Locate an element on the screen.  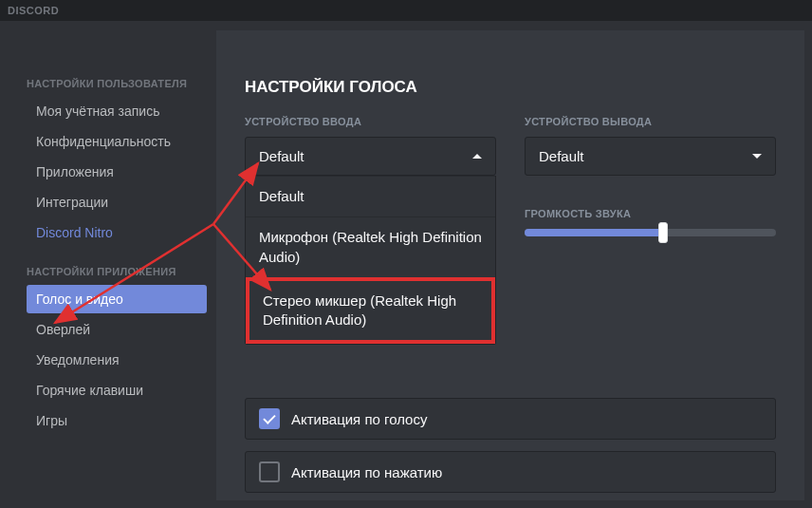
sidebar-item-overlay: Оверлей is located at coordinates (117, 329).